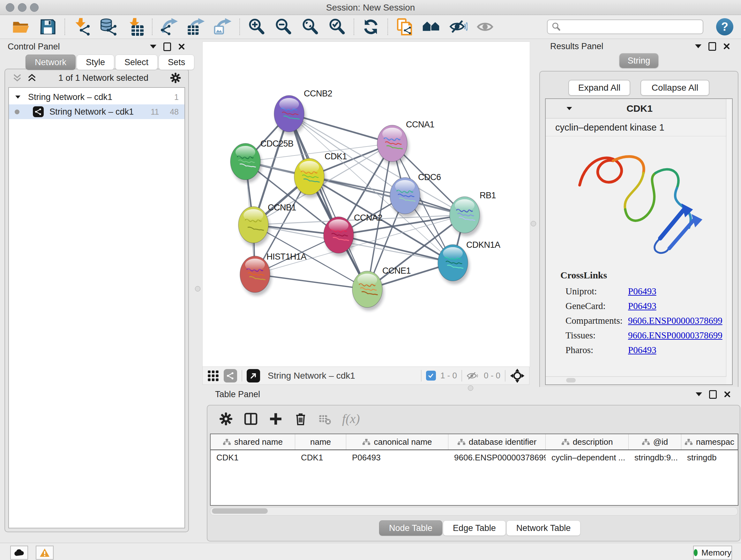  Describe the element at coordinates (371, 27) in the screenshot. I see `refresh-layout-icon` at that location.